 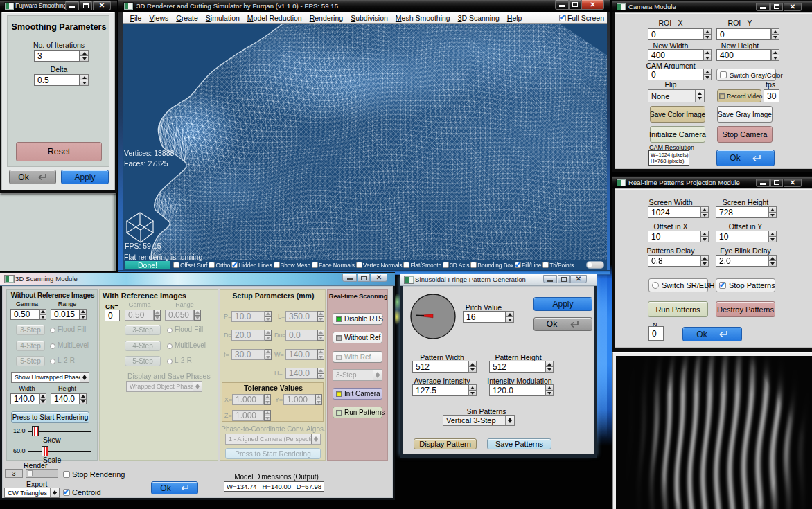 I want to click on point-size-slider-handle, so click(x=590, y=265).